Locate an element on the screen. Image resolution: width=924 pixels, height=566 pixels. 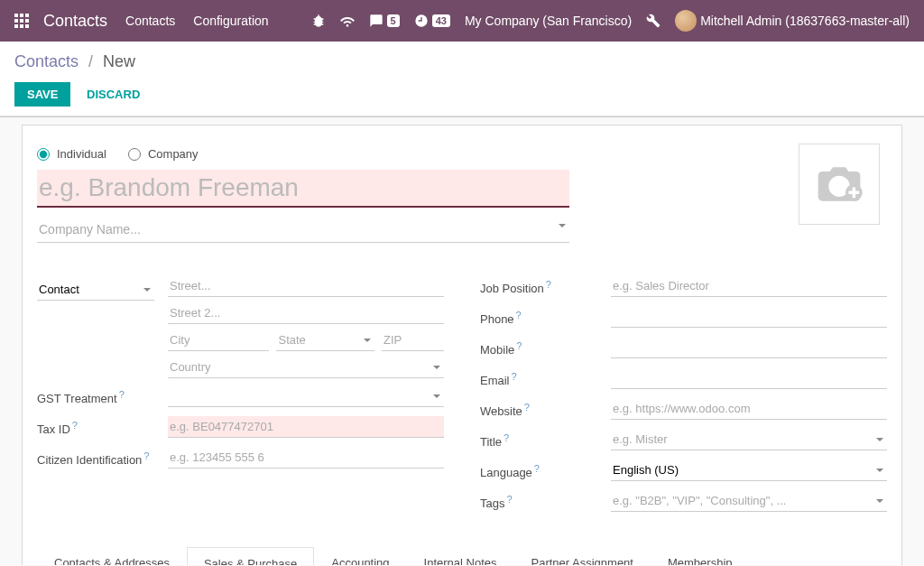
tax-id-input is located at coordinates (306, 427).